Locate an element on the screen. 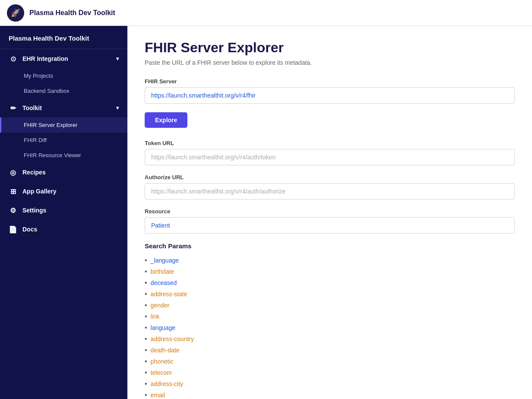  sidebar-item-recipes: ◎ Recipes is located at coordinates (64, 172).